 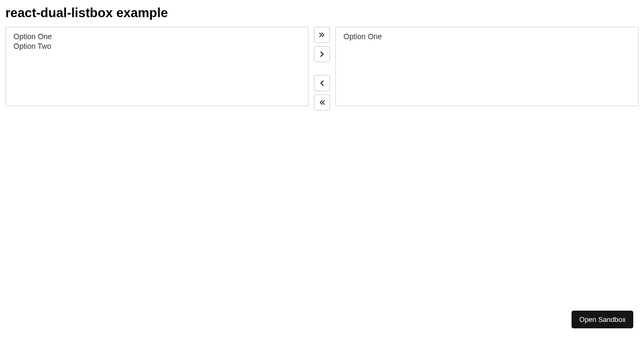 What do you see at coordinates (322, 35) in the screenshot?
I see `chevron-double-right-icon` at bounding box center [322, 35].